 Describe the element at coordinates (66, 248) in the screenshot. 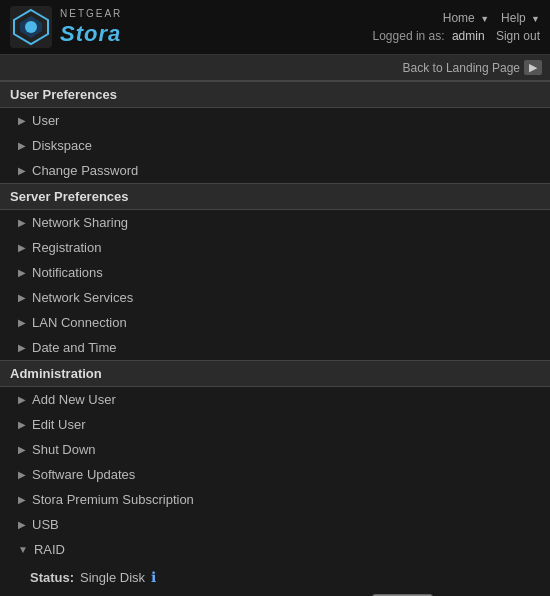

I see `menu-label: Registration` at that location.